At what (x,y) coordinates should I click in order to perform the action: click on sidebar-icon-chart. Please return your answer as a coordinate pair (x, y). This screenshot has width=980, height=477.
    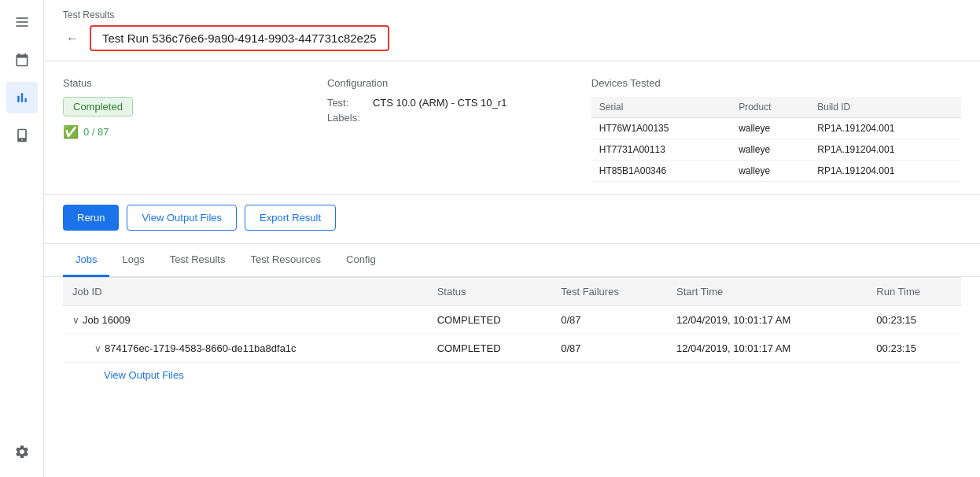
    Looking at the image, I should click on (22, 98).